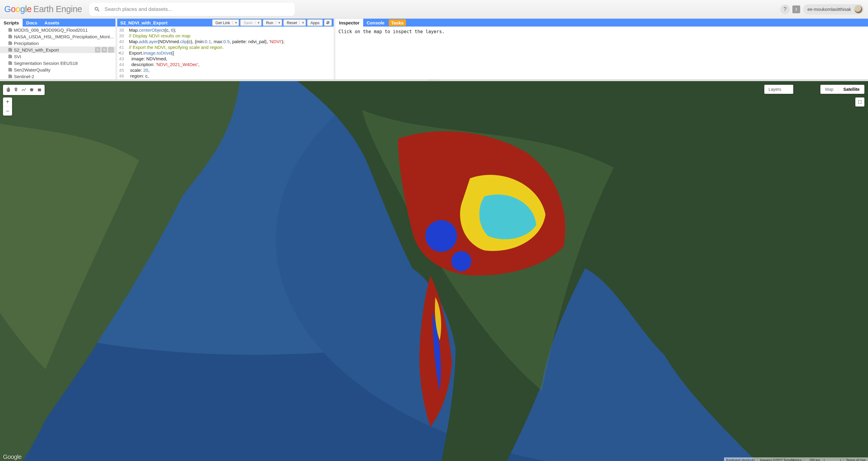 The width and height of the screenshot is (868, 461). What do you see at coordinates (315, 23) in the screenshot?
I see `apps-button: Apps` at bounding box center [315, 23].